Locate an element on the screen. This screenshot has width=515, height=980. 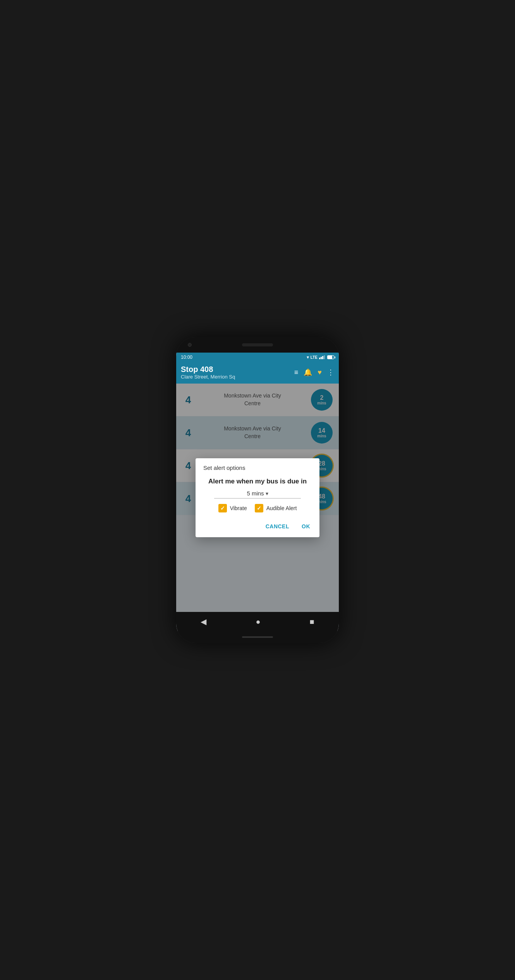
speaker-grille is located at coordinates (258, 345).